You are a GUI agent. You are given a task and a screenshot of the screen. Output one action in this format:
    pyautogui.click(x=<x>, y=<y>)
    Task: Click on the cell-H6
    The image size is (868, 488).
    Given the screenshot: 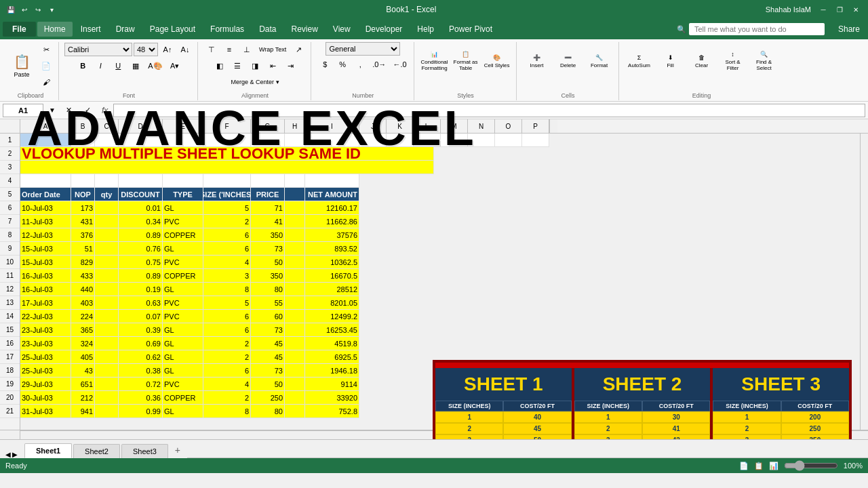 What is the action you would take?
    pyautogui.click(x=295, y=208)
    